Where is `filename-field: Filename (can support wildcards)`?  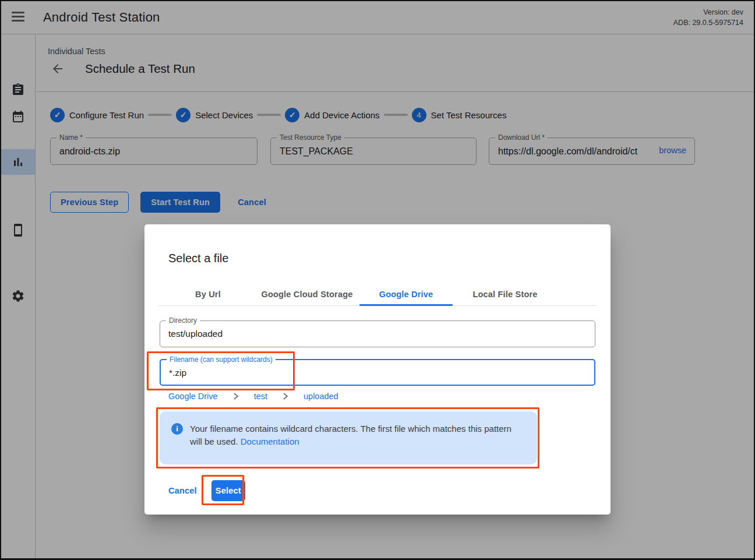 filename-field: Filename (can support wildcards) is located at coordinates (378, 372).